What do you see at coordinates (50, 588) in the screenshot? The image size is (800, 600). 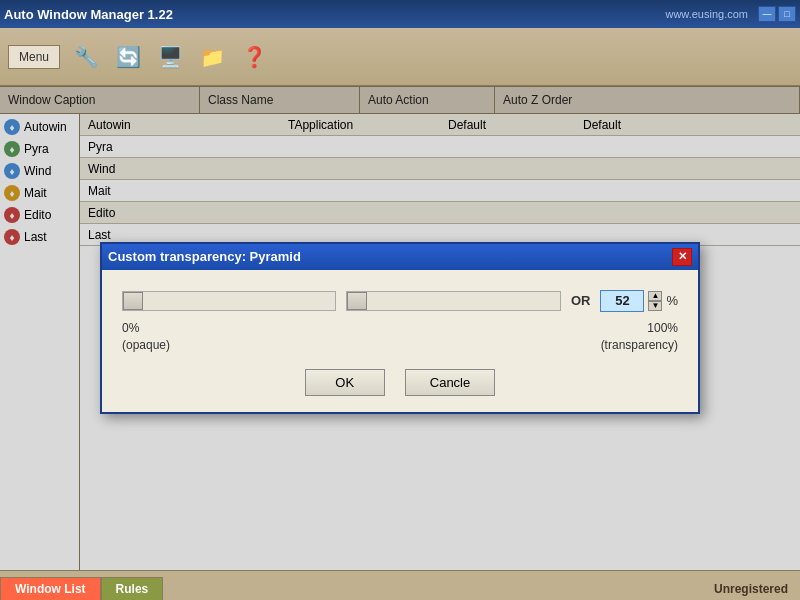 I see `tab-window-list: Window List` at bounding box center [50, 588].